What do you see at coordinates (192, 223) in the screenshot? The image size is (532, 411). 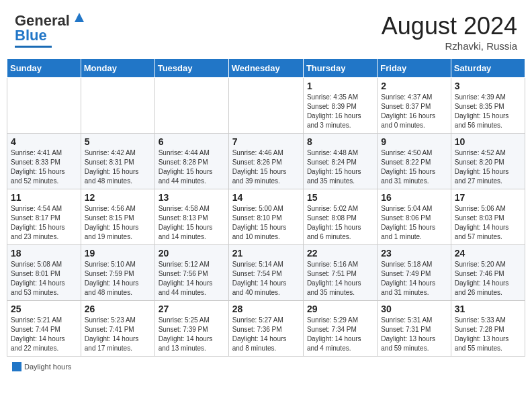 I see `day-info: Sunrise: 4:58 AM Sunset: 8:13 PM Dayligh…` at bounding box center [192, 223].